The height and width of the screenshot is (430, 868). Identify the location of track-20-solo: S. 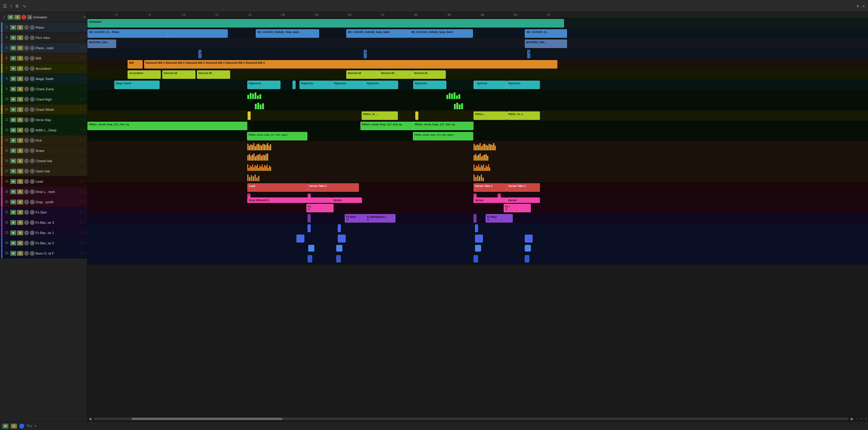
(20, 202).